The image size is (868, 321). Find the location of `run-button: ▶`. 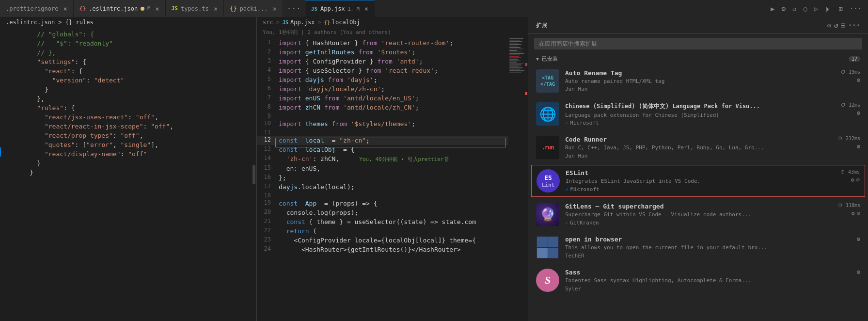

run-button: ▶ is located at coordinates (773, 9).